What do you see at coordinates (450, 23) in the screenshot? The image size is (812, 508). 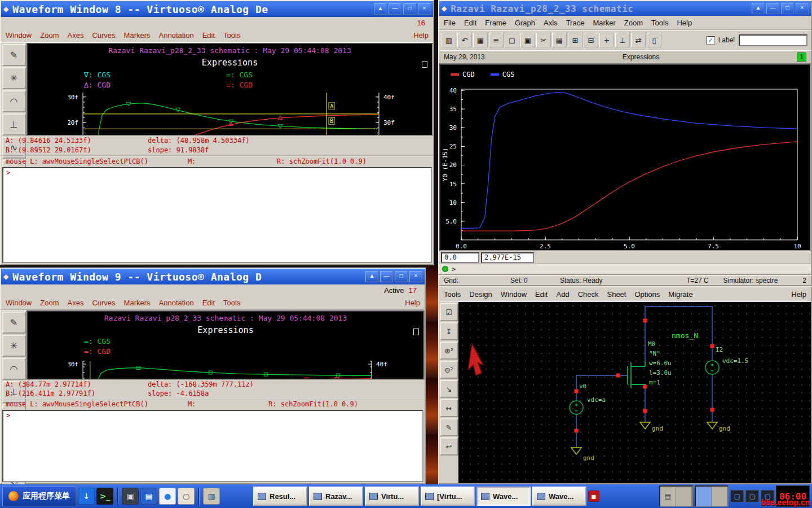 I see `menu-file: File` at bounding box center [450, 23].